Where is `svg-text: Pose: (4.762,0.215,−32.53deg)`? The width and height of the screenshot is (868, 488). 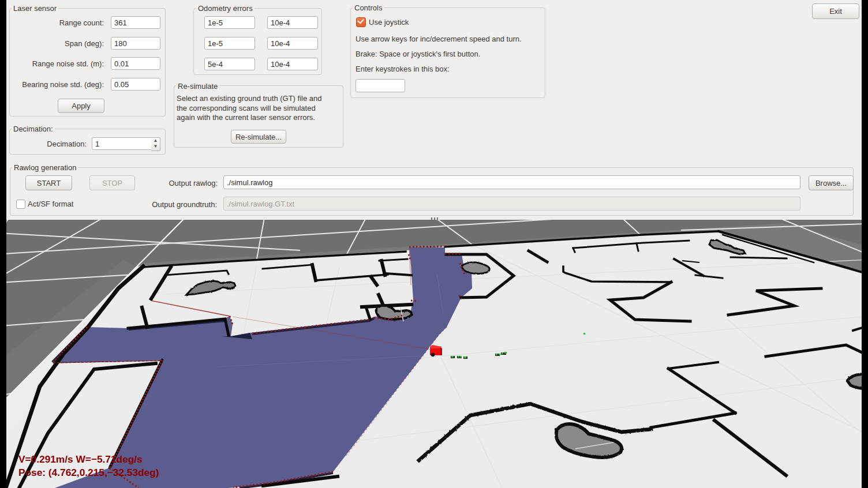 svg-text: Pose: (4.762,0.215,−32.53deg) is located at coordinates (89, 472).